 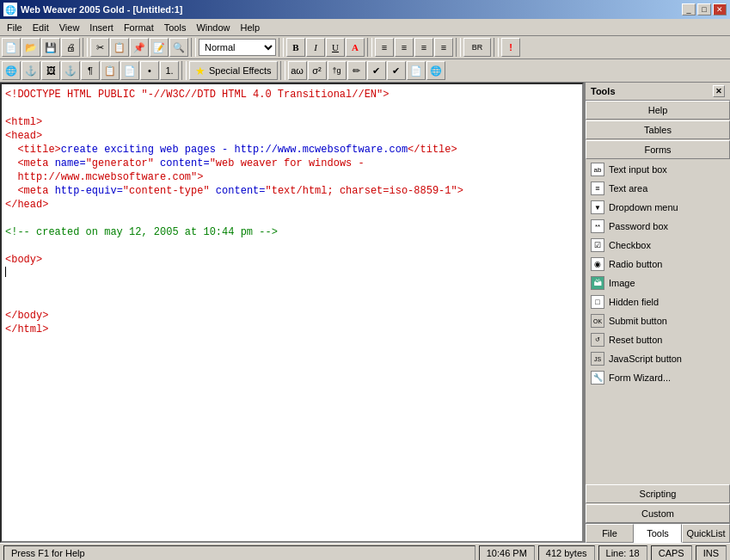 What do you see at coordinates (139, 47) in the screenshot?
I see `paste-button: 📌` at bounding box center [139, 47].